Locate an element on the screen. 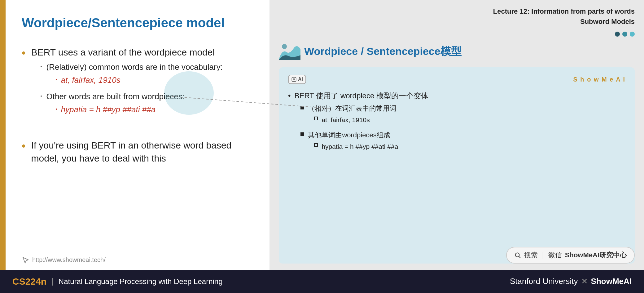  bullet-item-2: • If you're using BERT in an otherwise w… is located at coordinates (138, 152).